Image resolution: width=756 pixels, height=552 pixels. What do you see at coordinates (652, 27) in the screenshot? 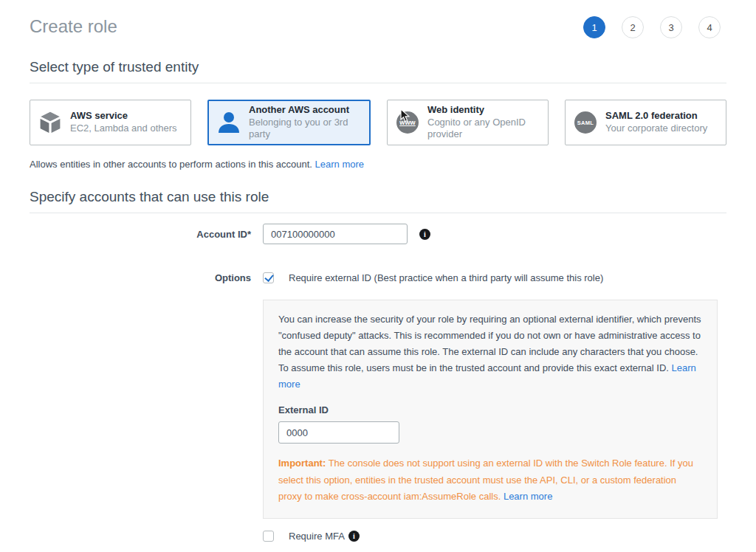
I see `progress-steps: 1 2 3 4` at bounding box center [652, 27].